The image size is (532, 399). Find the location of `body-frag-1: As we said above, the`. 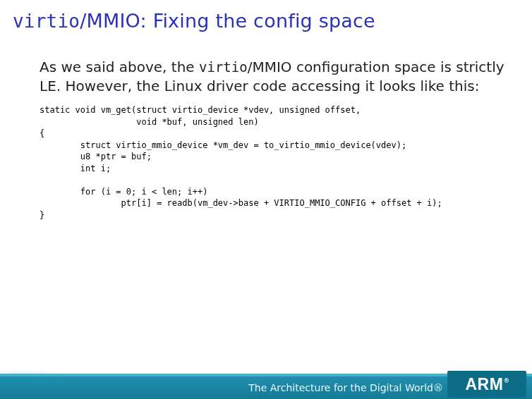

body-frag-1: As we said above, the is located at coordinates (119, 67).